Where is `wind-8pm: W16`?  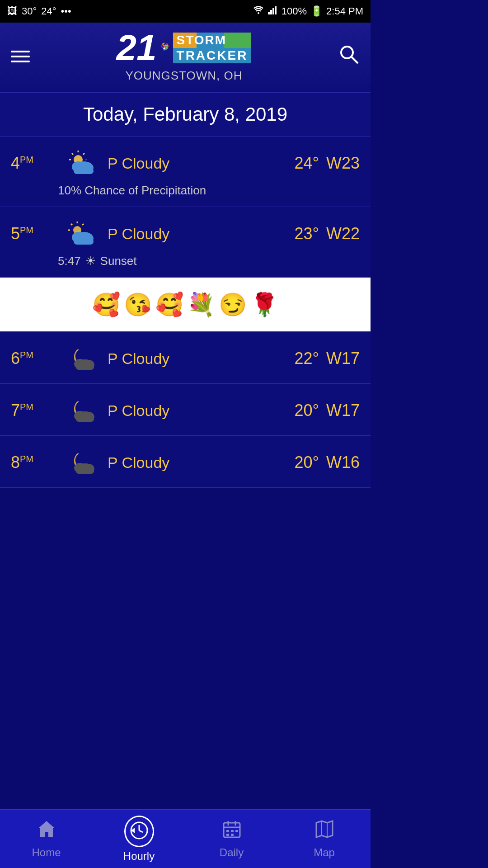 wind-8pm: W16 is located at coordinates (339, 462).